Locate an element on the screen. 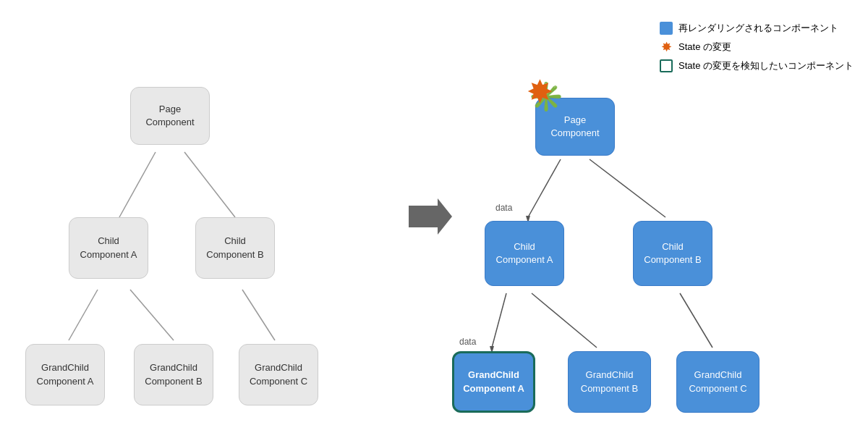 Image resolution: width=868 pixels, height=433 pixels. legend-blue-icon is located at coordinates (666, 28).